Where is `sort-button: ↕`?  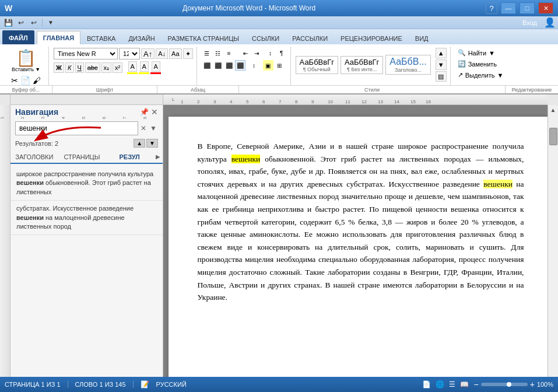 sort-button: ↕ is located at coordinates (271, 53).